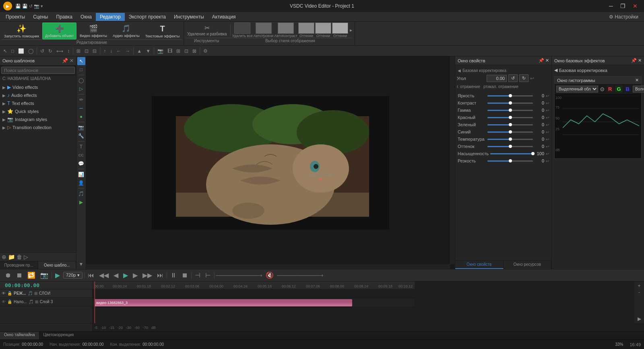 Image resolution: width=644 pixels, height=349 pixels. I want to click on more-styles-button: ▸, so click(351, 30).